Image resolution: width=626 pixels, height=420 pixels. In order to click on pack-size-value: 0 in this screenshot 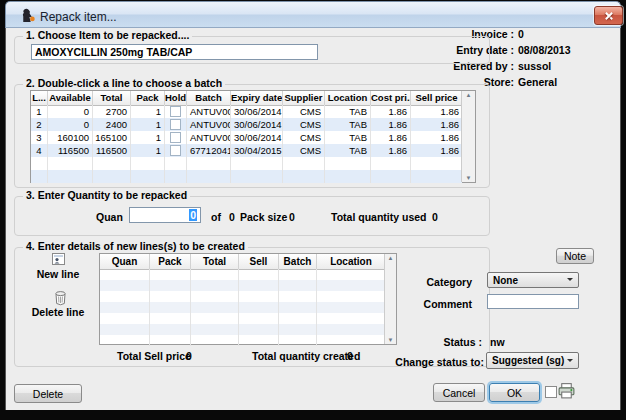, I will do `click(292, 217)`.